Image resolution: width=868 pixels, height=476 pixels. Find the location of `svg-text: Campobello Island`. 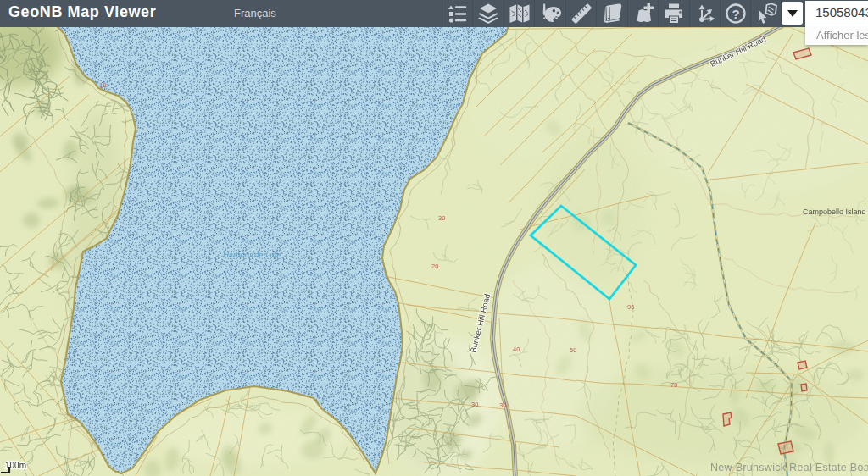

svg-text: Campobello Island is located at coordinates (834, 212).